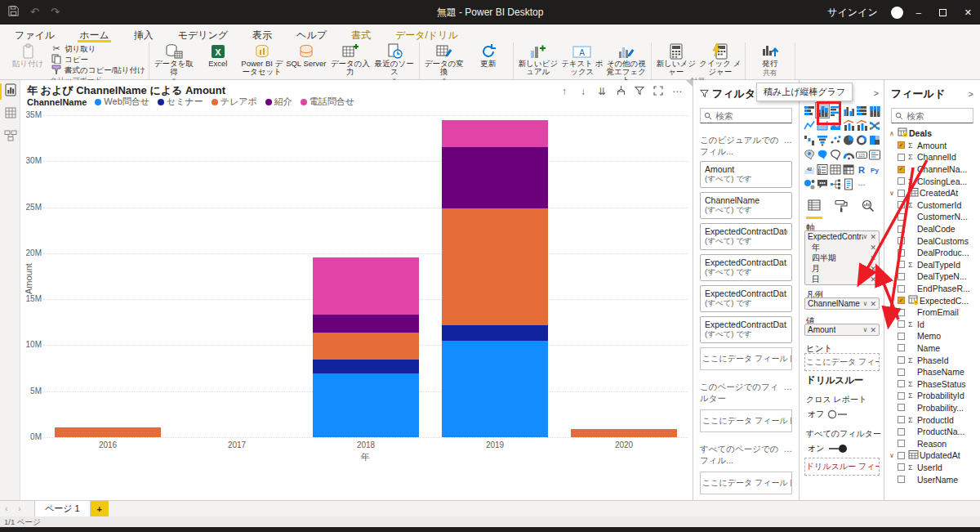 The image size is (980, 532). I want to click on ribbon-tab-ホーム: ホーム, so click(95, 35).